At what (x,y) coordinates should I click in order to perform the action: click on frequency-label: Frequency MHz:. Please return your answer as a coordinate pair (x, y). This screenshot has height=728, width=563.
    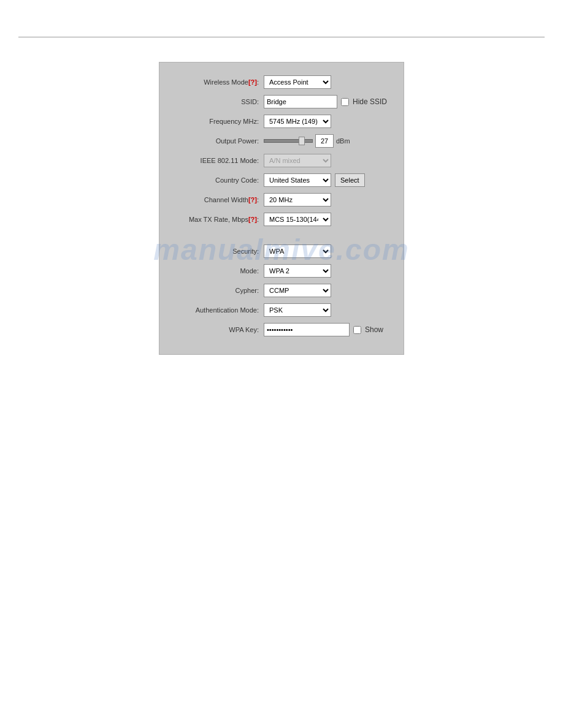
    Looking at the image, I should click on (218, 121).